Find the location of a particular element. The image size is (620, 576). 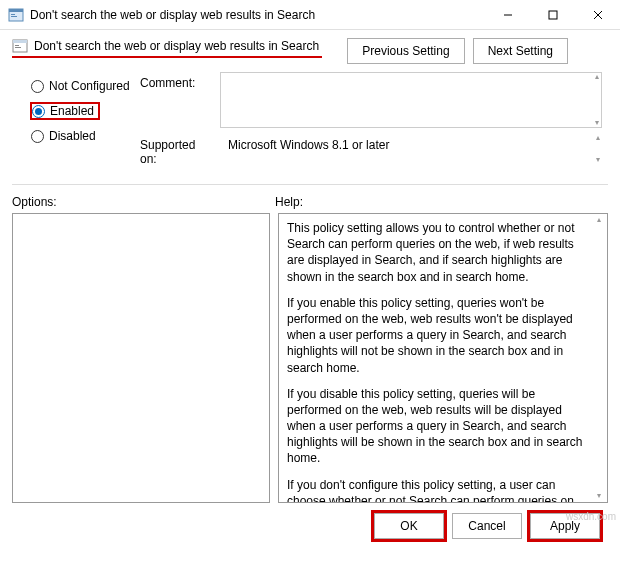

maximize-button is located at coordinates (552, 15).